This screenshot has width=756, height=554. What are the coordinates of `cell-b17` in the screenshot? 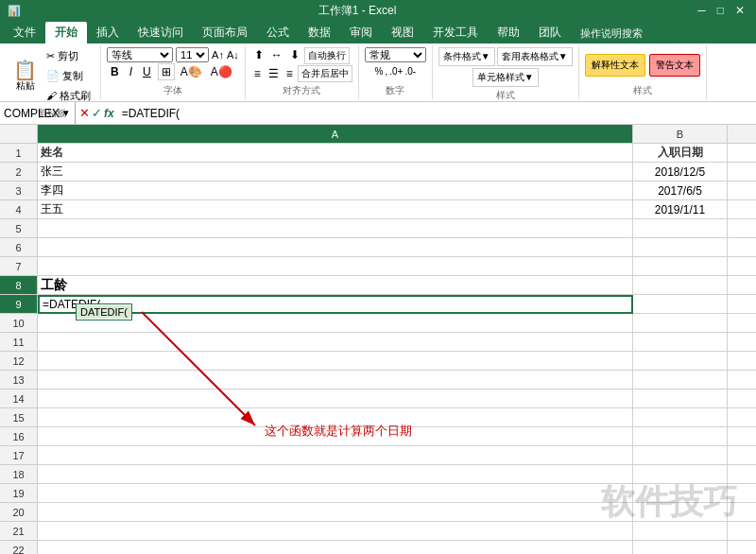 It's located at (680, 456).